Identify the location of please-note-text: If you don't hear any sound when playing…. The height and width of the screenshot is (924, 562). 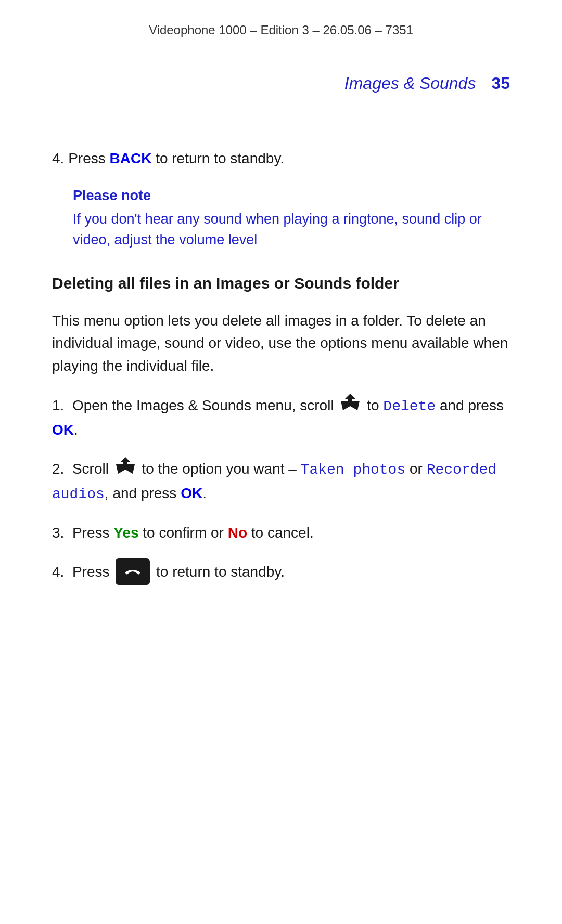
(291, 230).